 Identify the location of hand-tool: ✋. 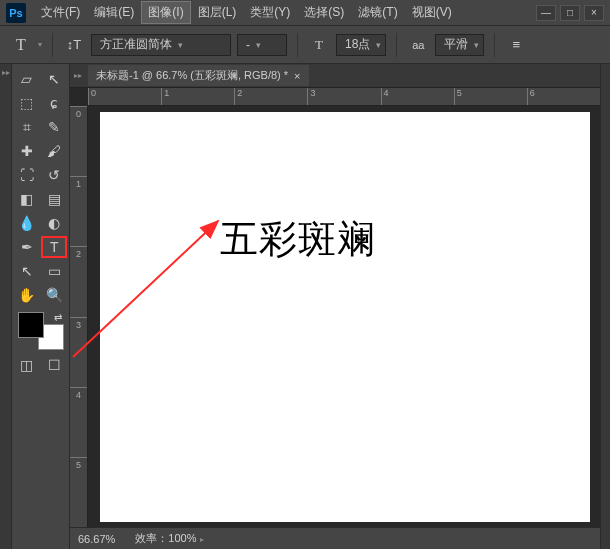
(27, 295).